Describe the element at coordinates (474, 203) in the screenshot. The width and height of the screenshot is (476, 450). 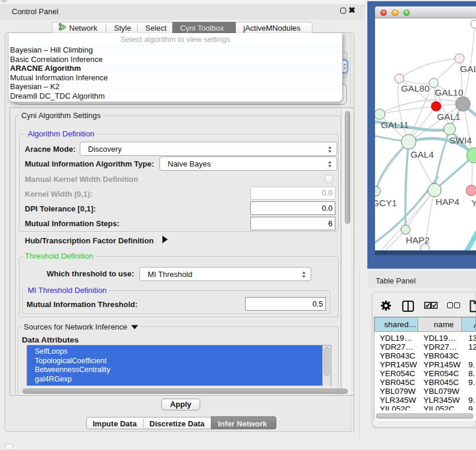
I see `svg-text: YN` at that location.